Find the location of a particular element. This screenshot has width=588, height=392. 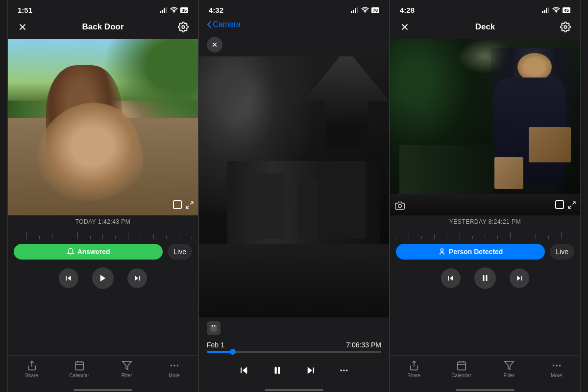

phone3-camera-view is located at coordinates (485, 127).